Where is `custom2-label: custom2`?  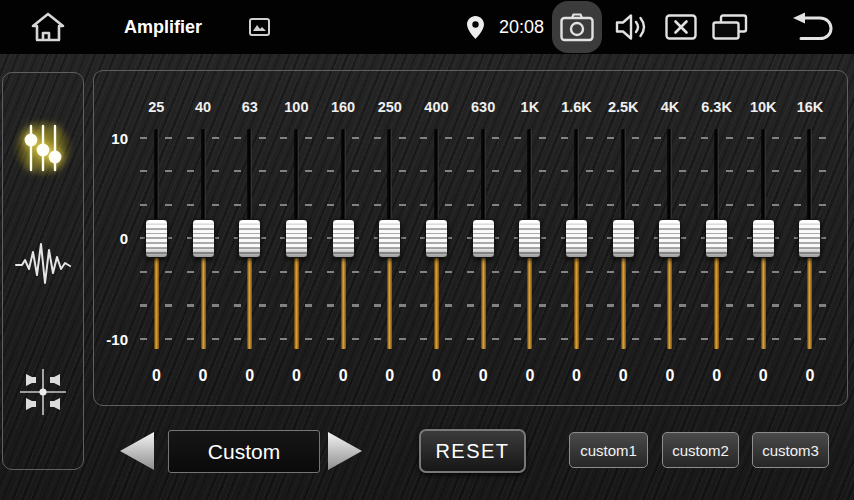
custom2-label: custom2 is located at coordinates (700, 450).